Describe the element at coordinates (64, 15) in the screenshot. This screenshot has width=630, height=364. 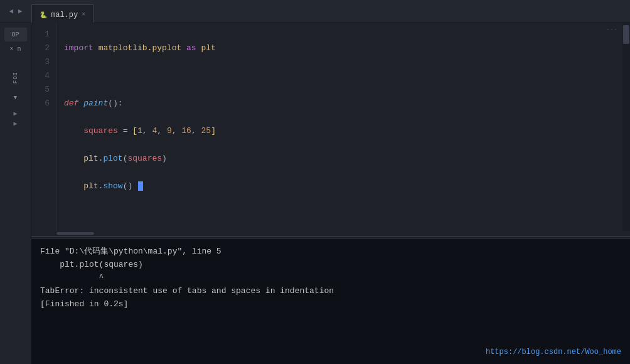
I see `tab-label: mal.py` at that location.